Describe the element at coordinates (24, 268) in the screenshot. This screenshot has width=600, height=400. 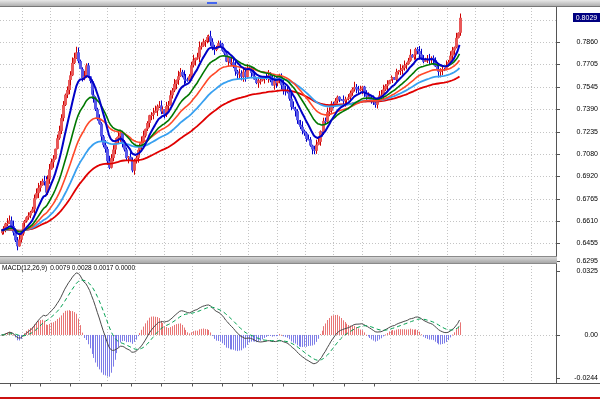
I see `macd-indicator-name: MACD(12,26,9)` at that location.